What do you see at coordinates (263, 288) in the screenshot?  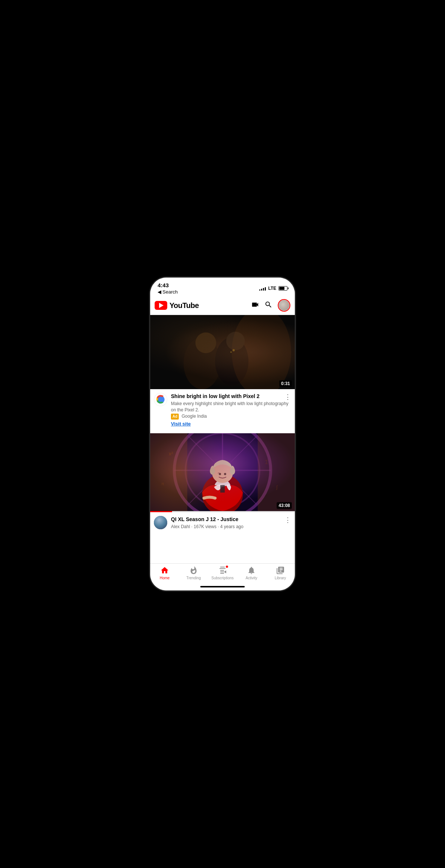 I see `signal-bars` at bounding box center [263, 288].